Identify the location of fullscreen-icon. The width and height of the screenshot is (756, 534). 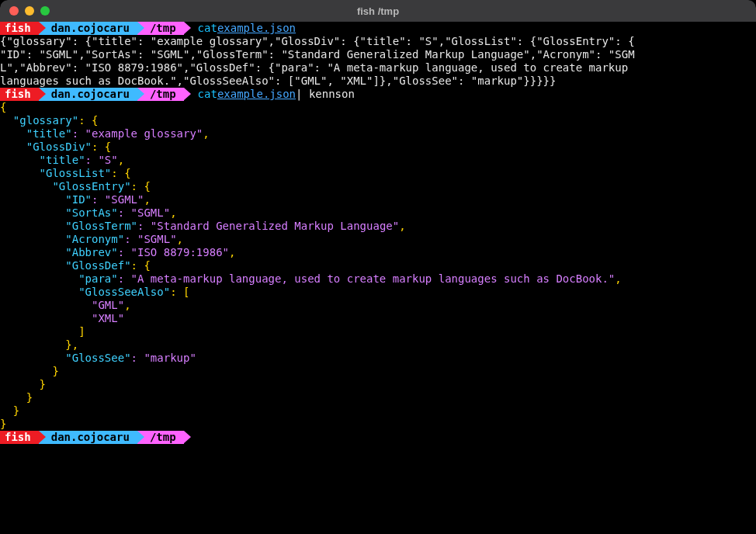
(45, 11).